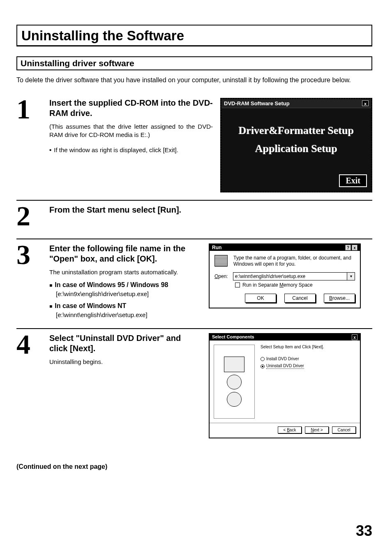 The image size is (392, 556). I want to click on driver-formatter-setup-button: Driver&Formatter Setup, so click(296, 131).